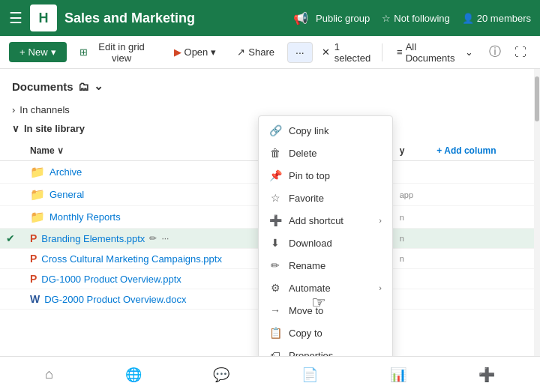 The height and width of the screenshot is (392, 540). Describe the element at coordinates (306, 198) in the screenshot. I see `menu-item-label: Favorite` at that location.